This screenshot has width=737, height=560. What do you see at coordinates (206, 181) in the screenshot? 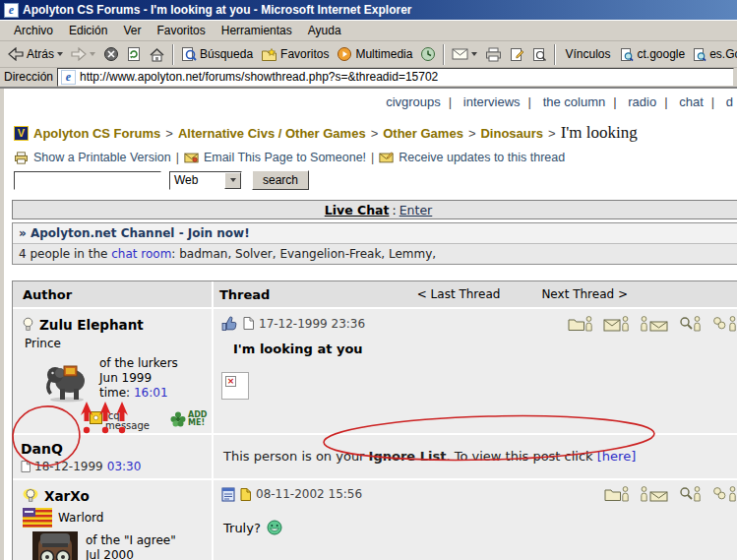
I see `search-scope-select: Web` at bounding box center [206, 181].